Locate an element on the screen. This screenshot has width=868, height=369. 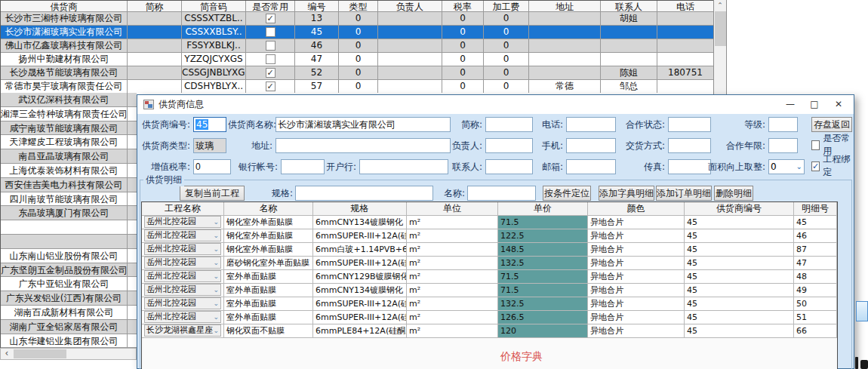
table-row: 岳州北控花园⌄钢化室外单面贴膜6mmCNY134镀膜钢化m²71.5异地合片45… is located at coordinates (489, 223).